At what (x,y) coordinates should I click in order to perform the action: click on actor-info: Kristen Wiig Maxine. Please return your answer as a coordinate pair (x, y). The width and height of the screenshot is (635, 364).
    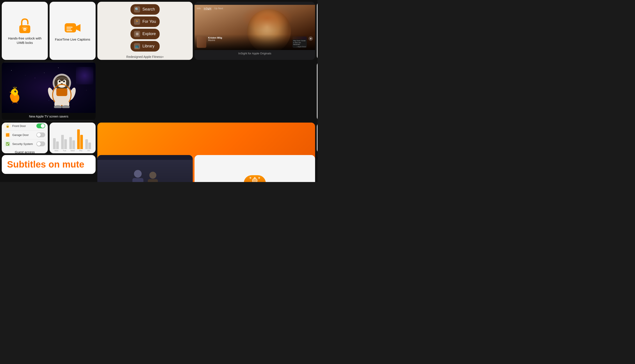
    Looking at the image, I should click on (250, 39).